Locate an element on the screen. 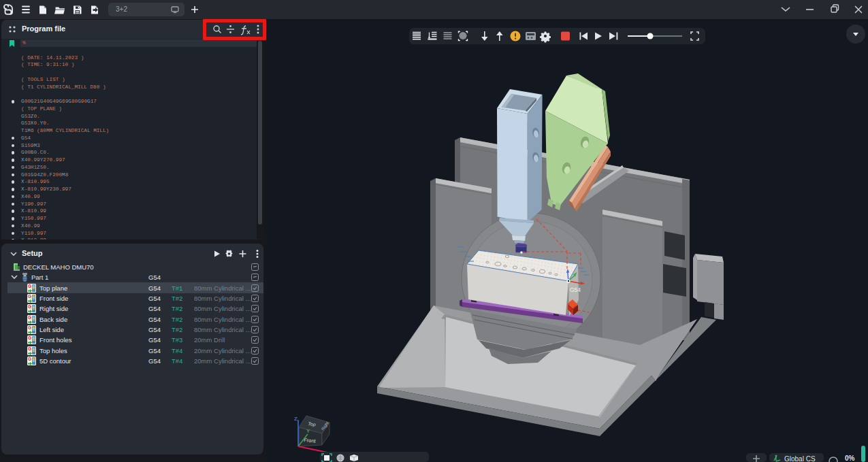  svg-text: Front is located at coordinates (310, 441).